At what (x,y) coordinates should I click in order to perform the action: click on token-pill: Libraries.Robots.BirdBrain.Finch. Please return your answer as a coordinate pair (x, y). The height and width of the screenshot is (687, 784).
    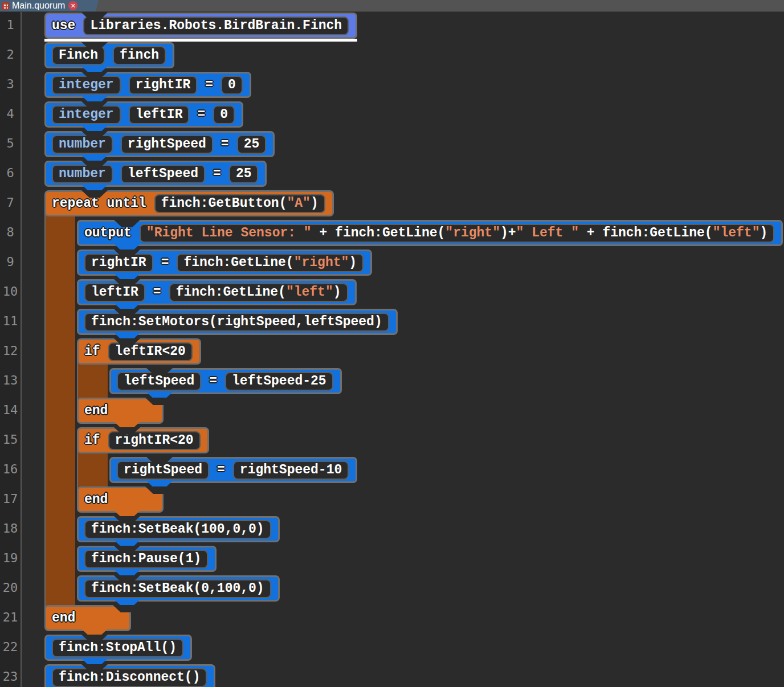
    Looking at the image, I should click on (216, 26).